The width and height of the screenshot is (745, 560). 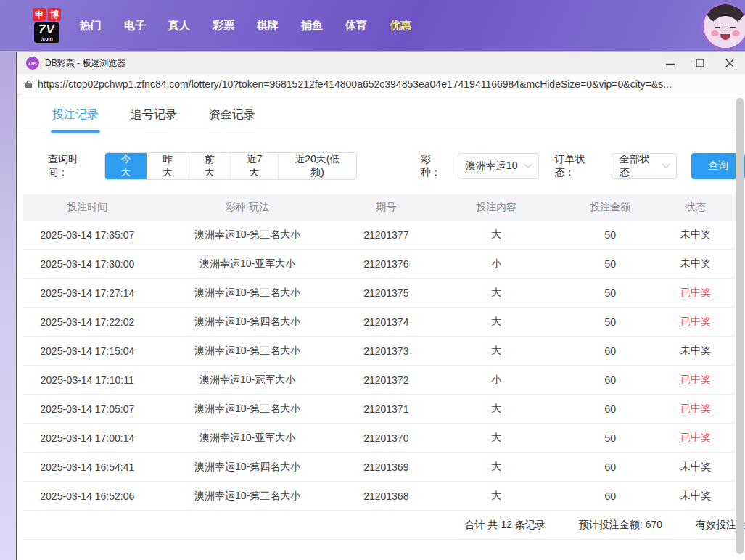 I want to click on lottery-filter-label: 彩种：, so click(x=435, y=166).